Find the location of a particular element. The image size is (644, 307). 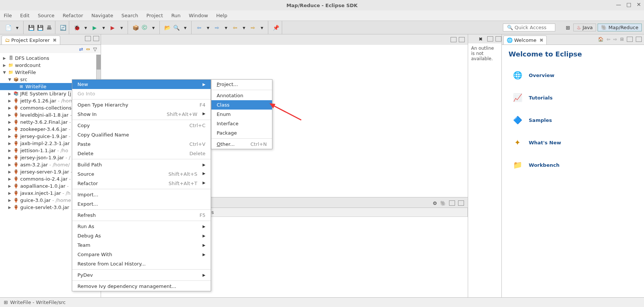

menu-project: Project is located at coordinates (155, 16).